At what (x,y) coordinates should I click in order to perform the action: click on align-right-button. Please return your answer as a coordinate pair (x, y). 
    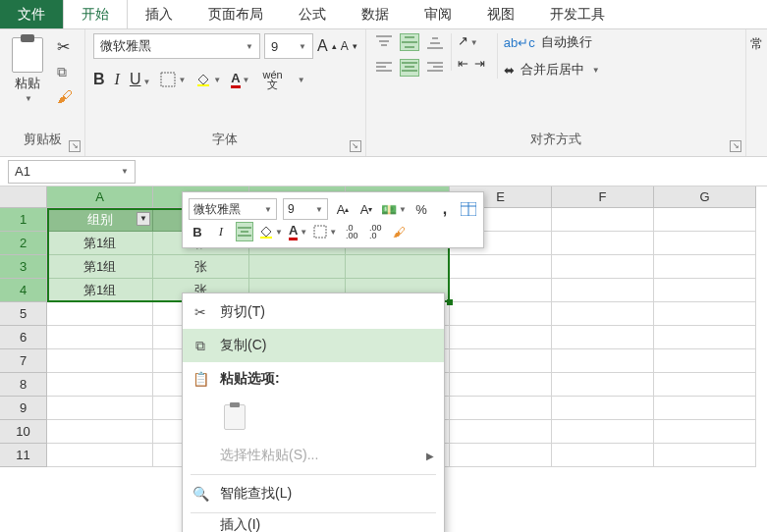
    Looking at the image, I should click on (435, 68).